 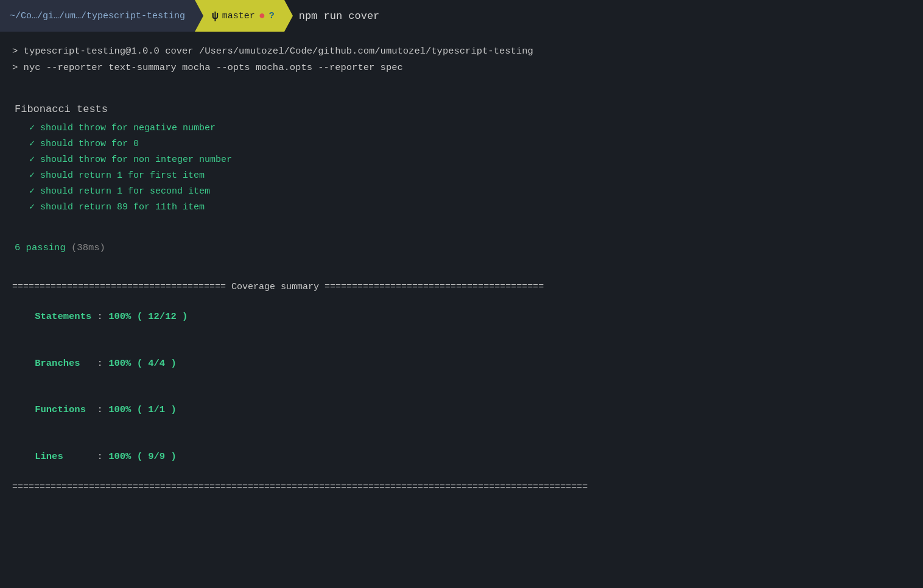 What do you see at coordinates (461, 16) in the screenshot?
I see `title-bar: ~/Co…/gi…/um…/typescript-testing ψ maste…` at bounding box center [461, 16].